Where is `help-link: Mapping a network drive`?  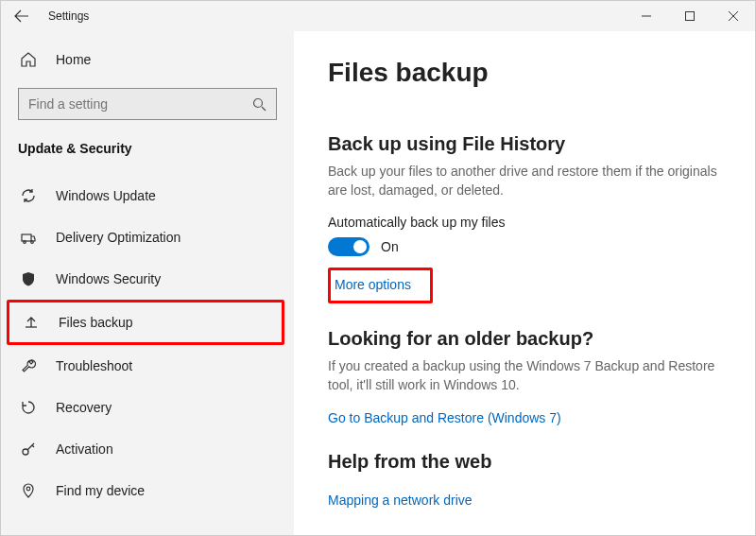 help-link: Mapping a network drive is located at coordinates (401, 500).